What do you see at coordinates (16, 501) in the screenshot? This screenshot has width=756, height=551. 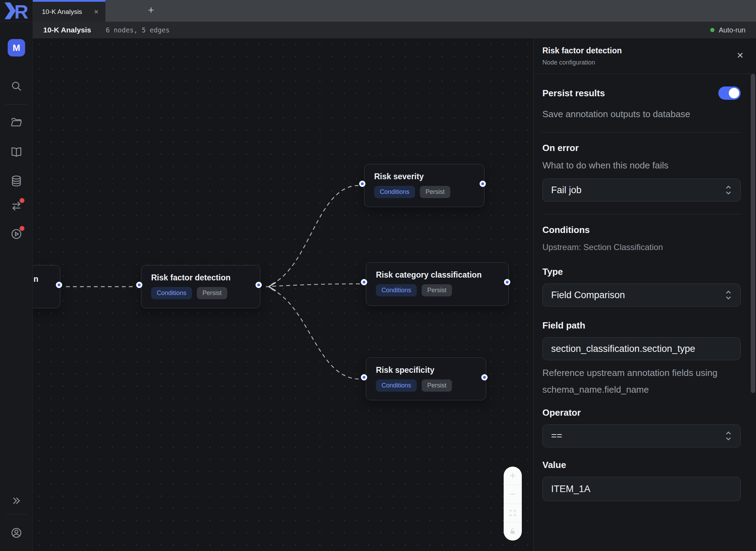 I see `sidebar-collapse-button` at bounding box center [16, 501].